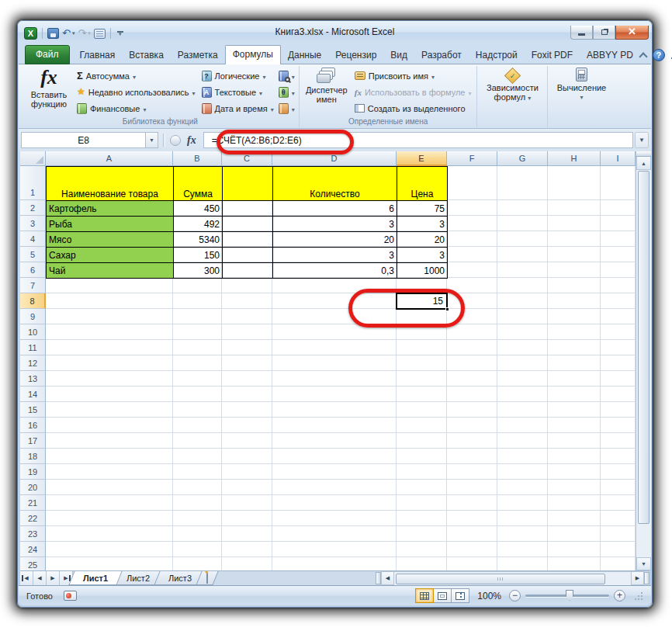 The height and width of the screenshot is (631, 672). Describe the element at coordinates (110, 255) in the screenshot. I see `cell-A5: Сахар` at that location.